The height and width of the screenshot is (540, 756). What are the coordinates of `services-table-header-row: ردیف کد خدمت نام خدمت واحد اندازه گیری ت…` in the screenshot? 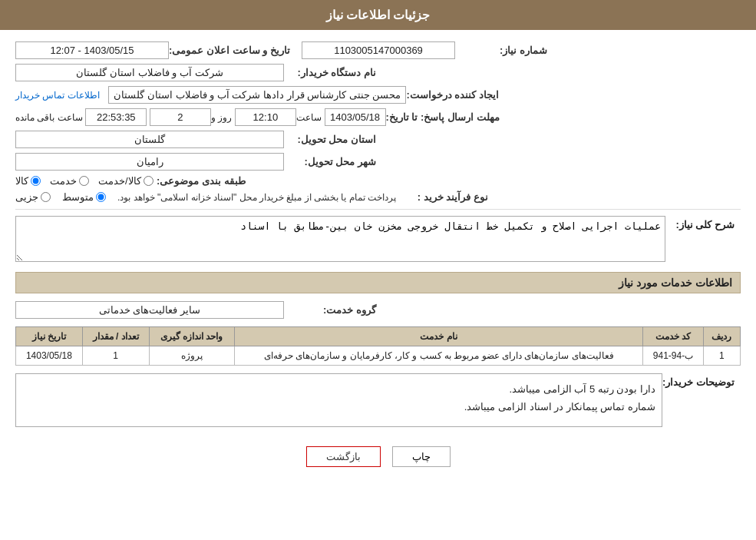 It's located at (378, 336).